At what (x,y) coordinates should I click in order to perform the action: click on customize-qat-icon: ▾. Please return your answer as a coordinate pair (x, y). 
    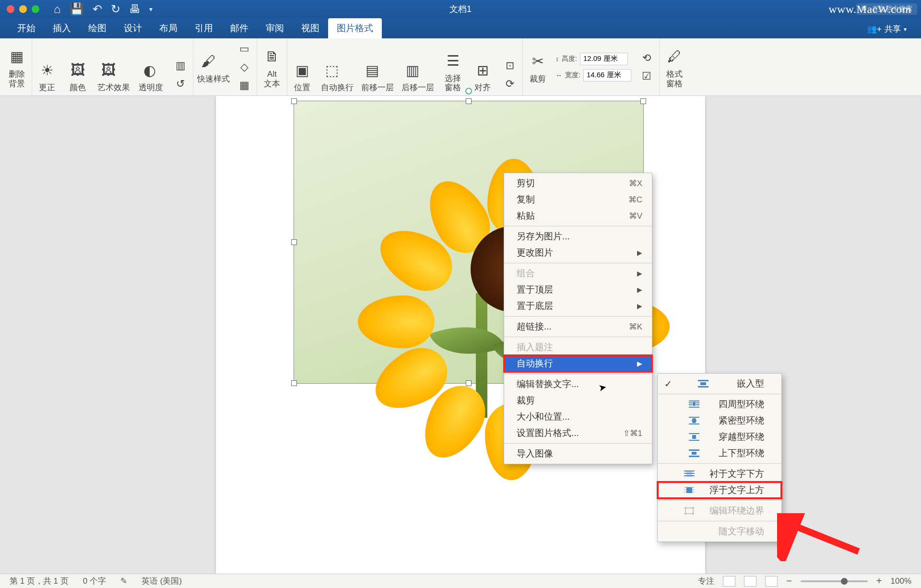
    Looking at the image, I should click on (151, 9).